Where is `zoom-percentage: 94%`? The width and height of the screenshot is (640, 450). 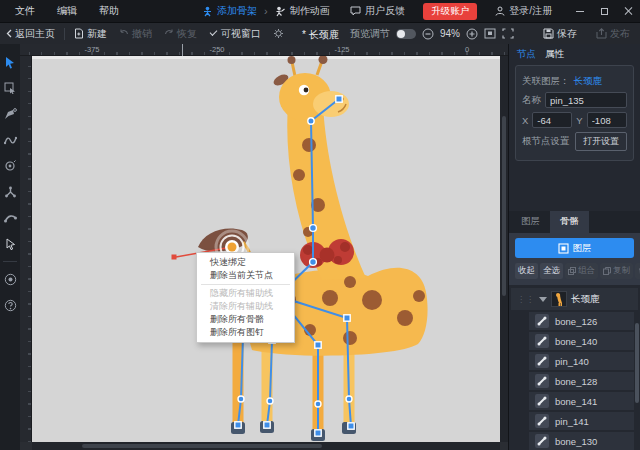
zoom-percentage: 94% is located at coordinates (450, 34).